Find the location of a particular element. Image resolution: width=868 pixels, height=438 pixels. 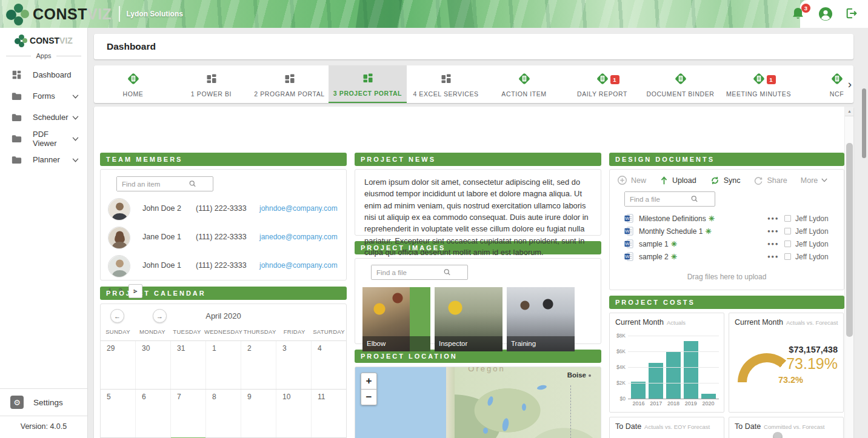

tab-ncf: NCF is located at coordinates (826, 84).